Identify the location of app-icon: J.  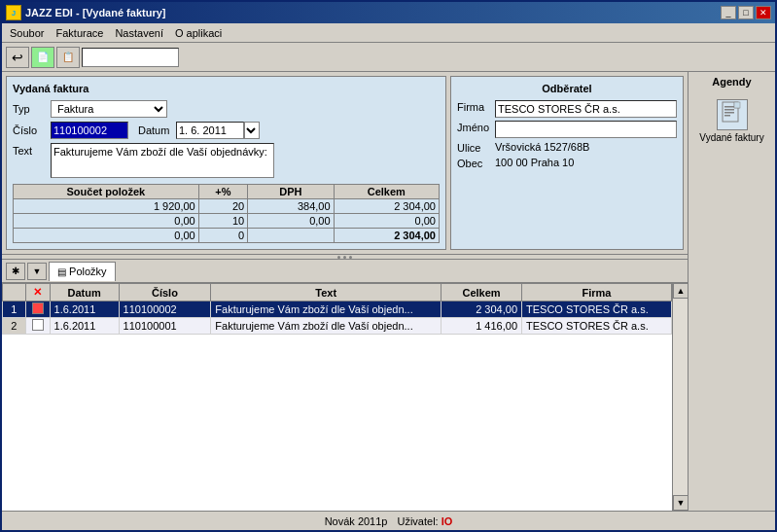
(14, 13).